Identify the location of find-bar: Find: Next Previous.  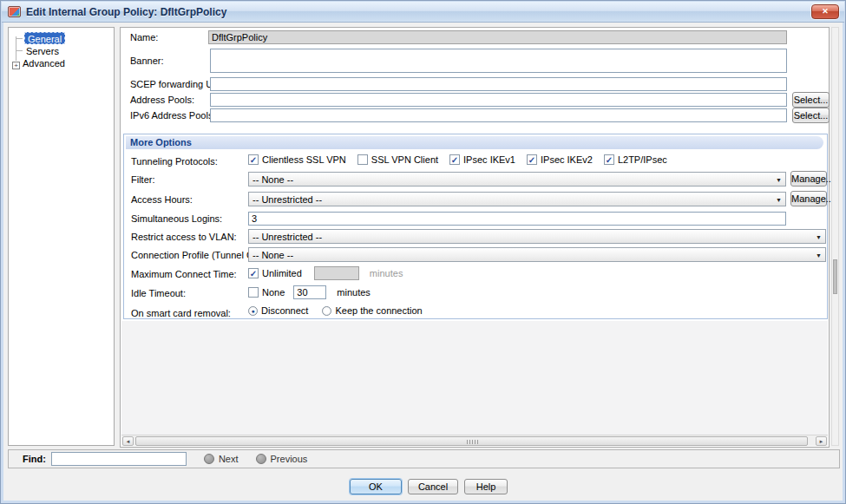
(423, 459).